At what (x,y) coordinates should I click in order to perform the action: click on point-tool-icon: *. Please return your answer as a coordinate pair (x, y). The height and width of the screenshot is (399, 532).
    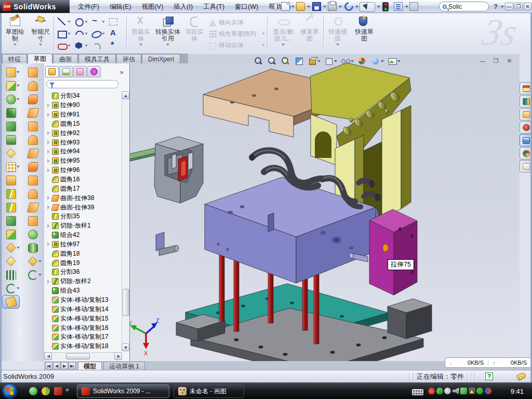
    Looking at the image, I should click on (115, 46).